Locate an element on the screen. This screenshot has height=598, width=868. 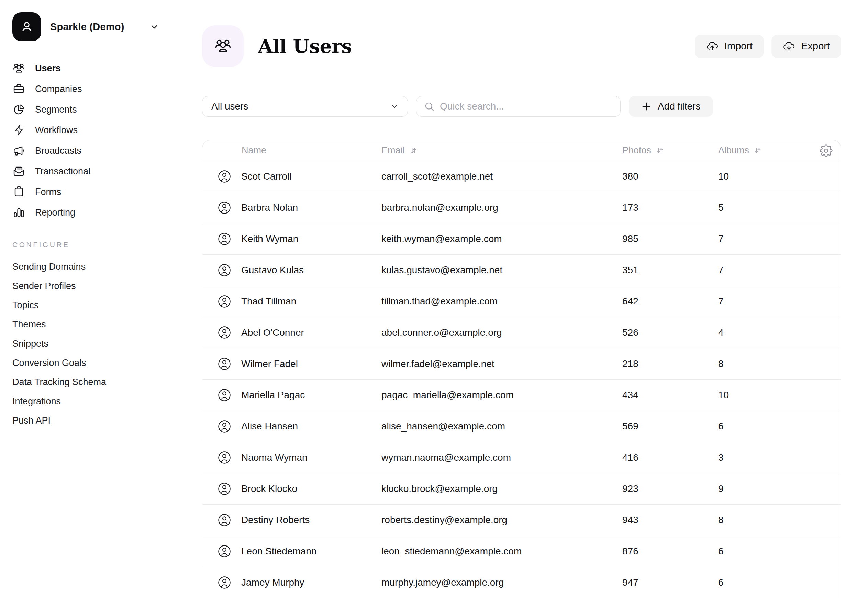
sidebar-nav-item: Transactional is located at coordinates (85, 172).